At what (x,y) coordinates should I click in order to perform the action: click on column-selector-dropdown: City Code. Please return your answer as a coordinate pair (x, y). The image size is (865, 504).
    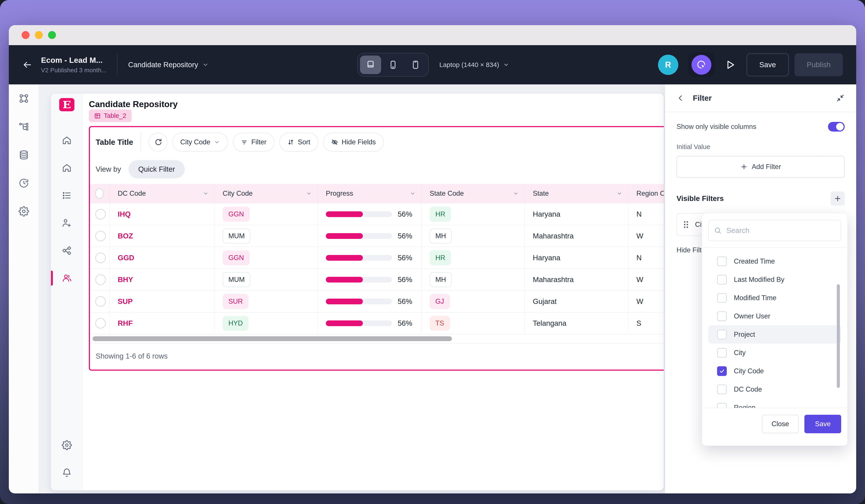
    Looking at the image, I should click on (200, 142).